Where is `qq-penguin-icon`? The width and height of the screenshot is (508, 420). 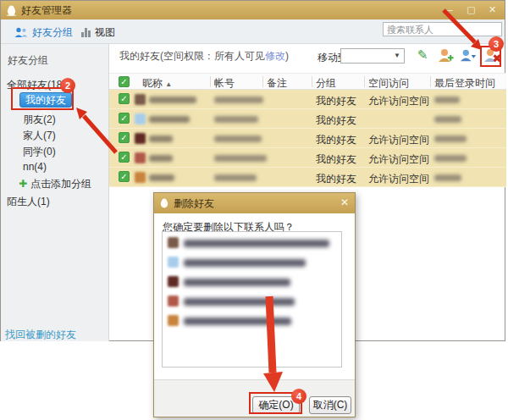
qq-penguin-icon is located at coordinates (164, 203).